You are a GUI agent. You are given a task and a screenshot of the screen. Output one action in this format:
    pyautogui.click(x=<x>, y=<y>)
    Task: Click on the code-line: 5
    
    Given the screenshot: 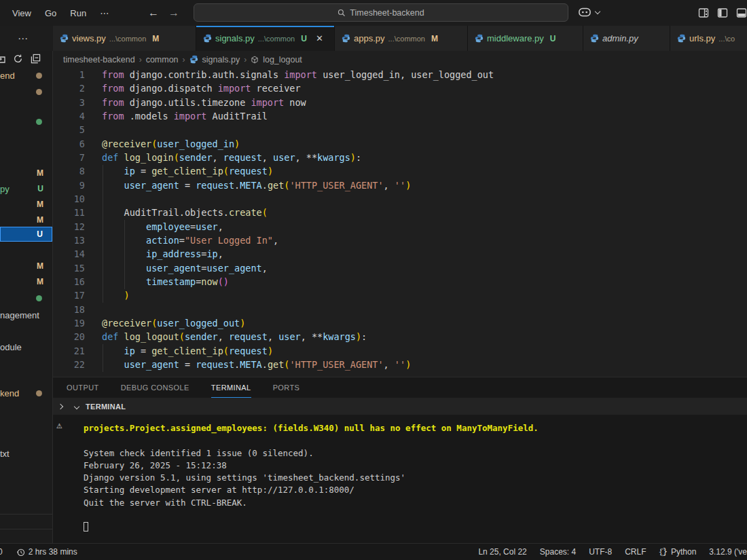 What is the action you would take?
    pyautogui.click(x=400, y=130)
    